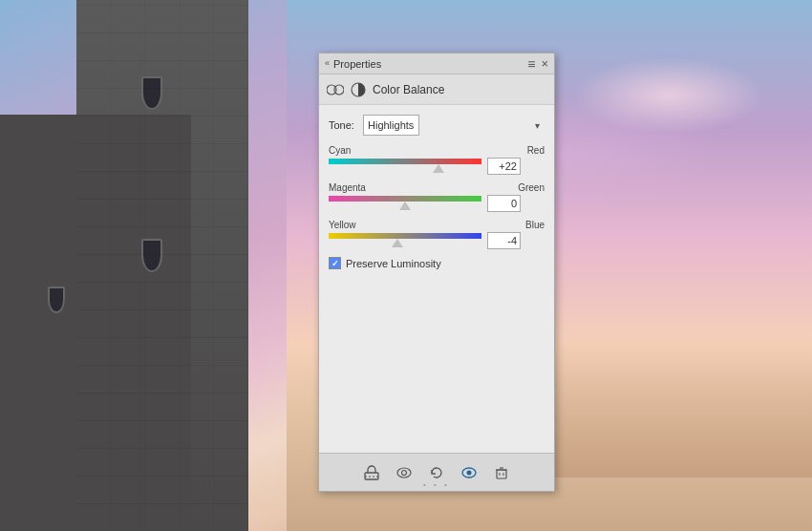  I want to click on yellow-label: Yellow, so click(342, 225).